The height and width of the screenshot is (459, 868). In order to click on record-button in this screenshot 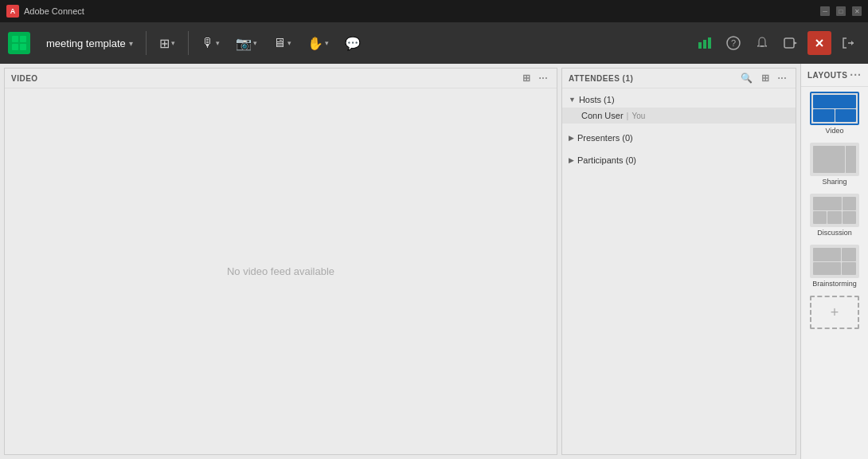, I will do `click(791, 43)`.